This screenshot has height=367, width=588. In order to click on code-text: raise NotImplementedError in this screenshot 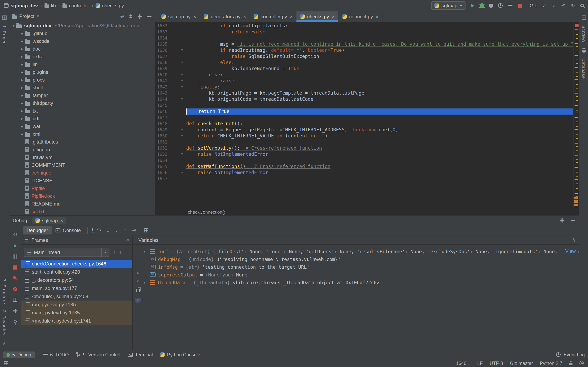, I will do `click(380, 154)`.